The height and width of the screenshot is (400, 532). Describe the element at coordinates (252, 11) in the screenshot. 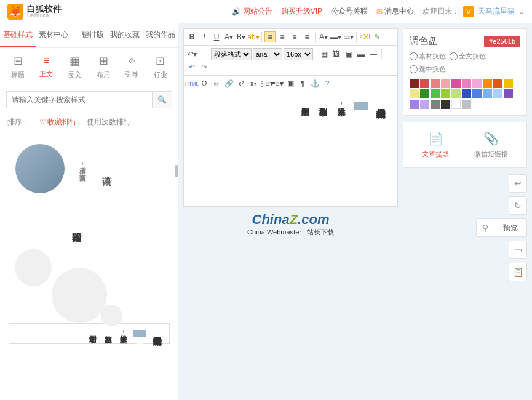

I see `nav-announce: 🔊网站公告` at that location.